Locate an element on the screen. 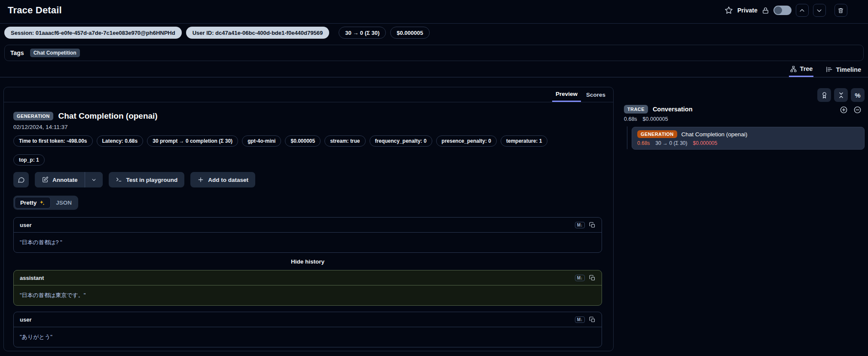  tab-tree-label: Tree is located at coordinates (807, 69).